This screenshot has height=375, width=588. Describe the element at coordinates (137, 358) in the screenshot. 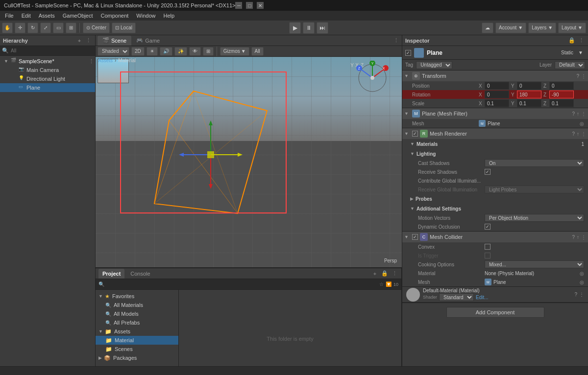

I see `project-item-packages: ▶ 📦 Packages` at that location.